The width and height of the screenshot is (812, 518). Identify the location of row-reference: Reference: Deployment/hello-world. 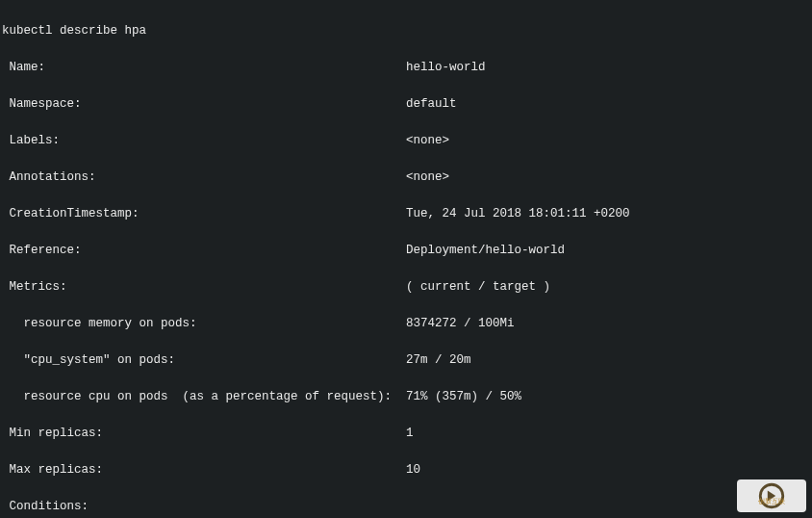
(406, 250).